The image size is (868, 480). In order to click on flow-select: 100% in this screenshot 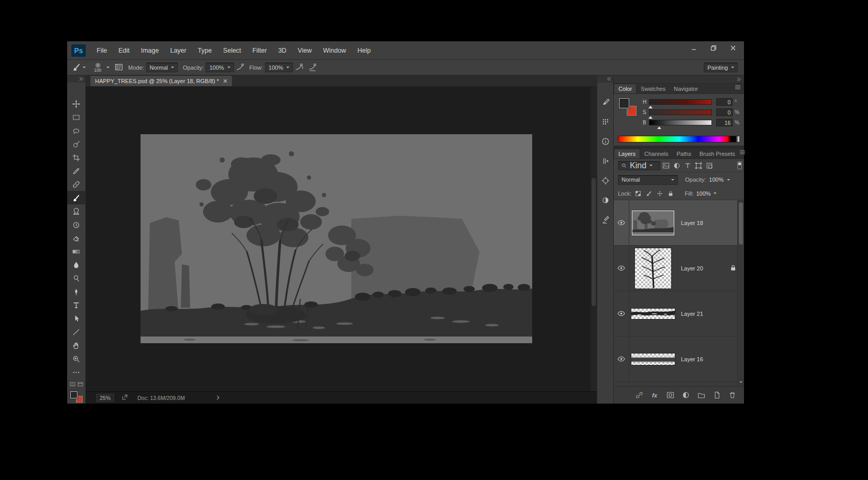, I will do `click(279, 67)`.